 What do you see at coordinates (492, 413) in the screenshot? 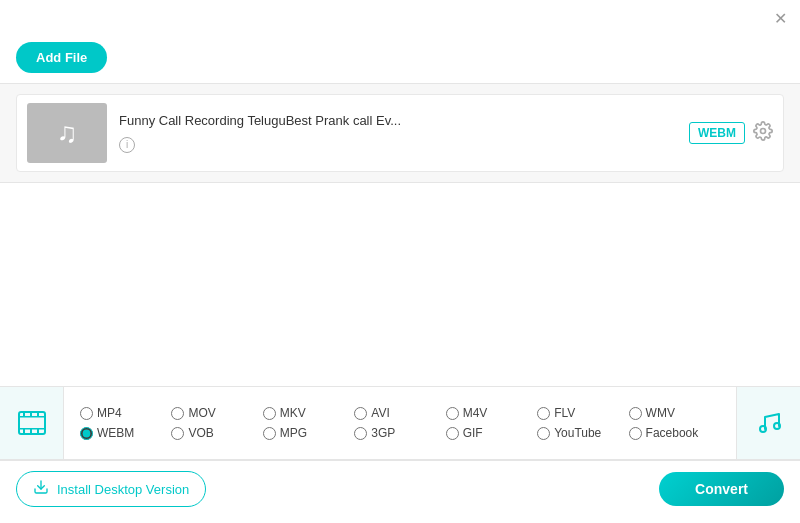
I see `format-option-m4v: M4V` at bounding box center [492, 413].